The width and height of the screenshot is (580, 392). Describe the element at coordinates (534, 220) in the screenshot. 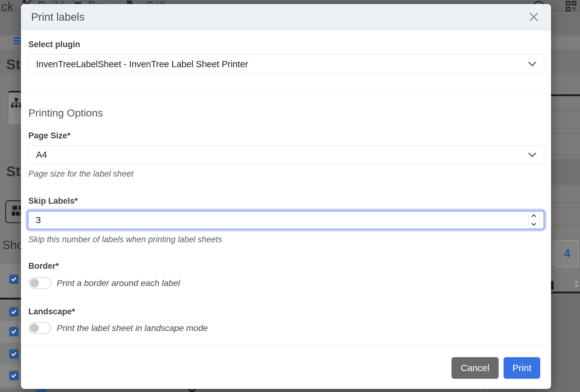

I see `number-stepper` at that location.